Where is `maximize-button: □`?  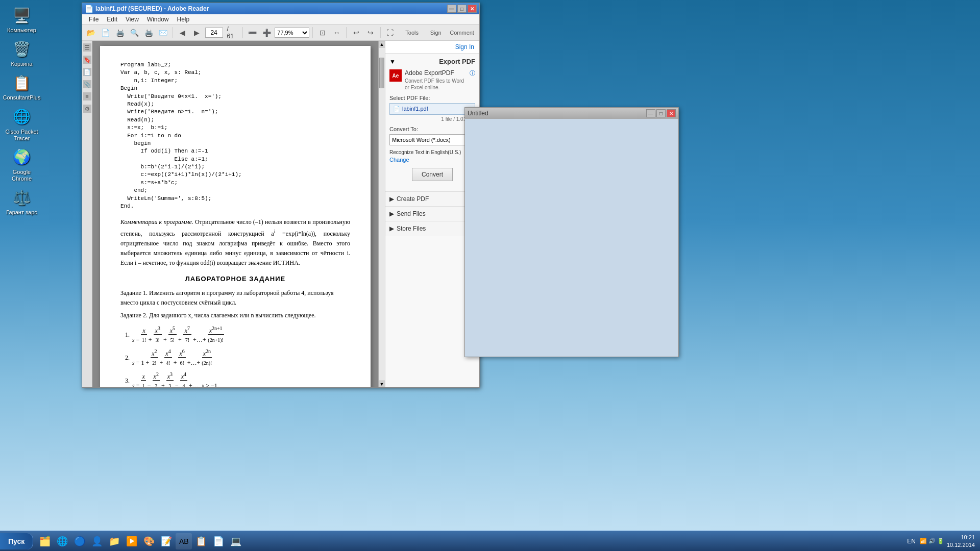
maximize-button: □ is located at coordinates (462, 9).